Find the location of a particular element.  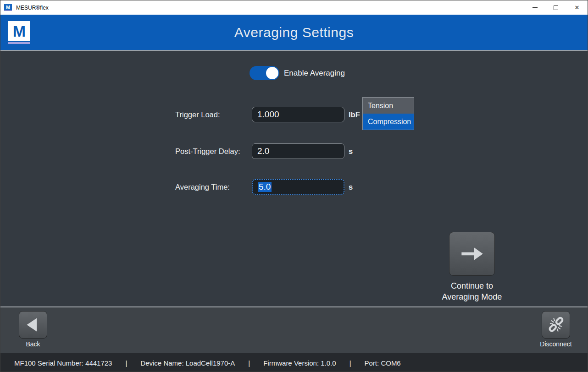

back-button-label: Back is located at coordinates (33, 344).